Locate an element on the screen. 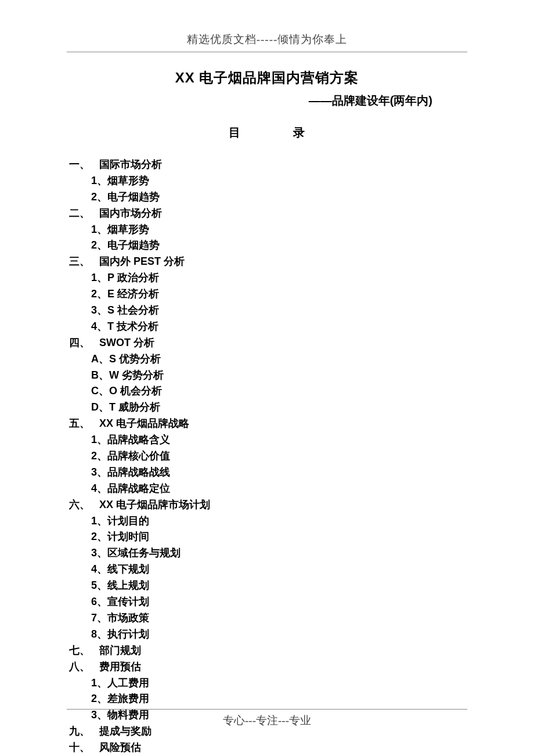 Image resolution: width=534 pixels, height=756 pixels. toc-section-title: 费用预估 is located at coordinates (120, 667).